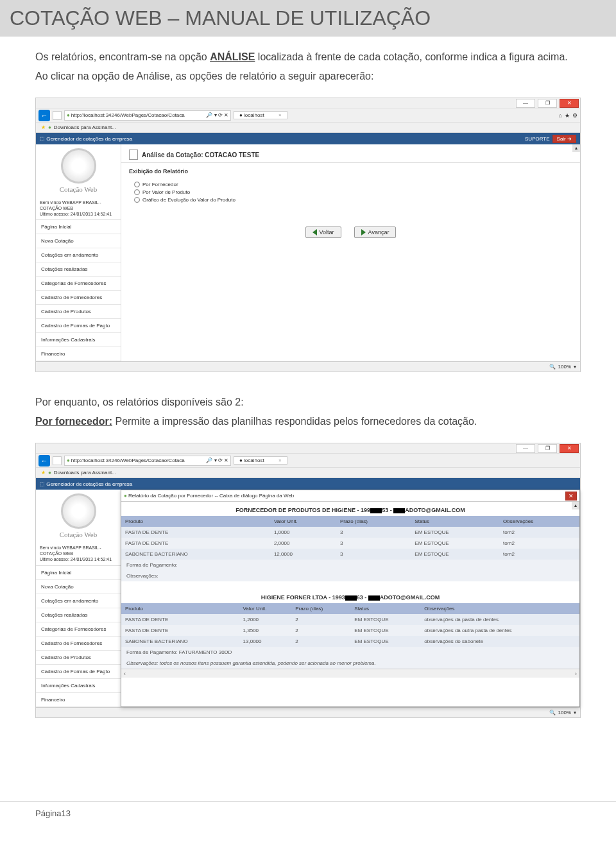  What do you see at coordinates (209, 495) in the screenshot?
I see `dialog-title: ● Relatório da Cotação por Fornecedor --…` at bounding box center [209, 495].